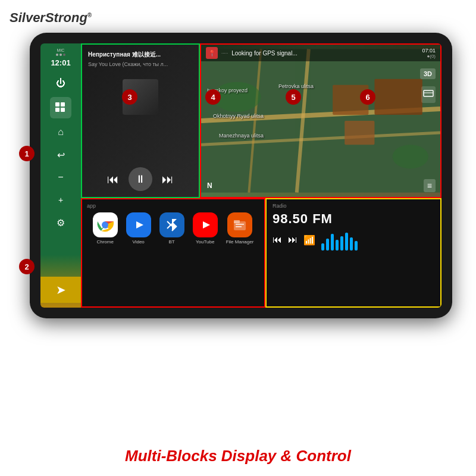 The width and height of the screenshot is (476, 476). I want to click on radio-frequency: 98.50 FM, so click(353, 219).